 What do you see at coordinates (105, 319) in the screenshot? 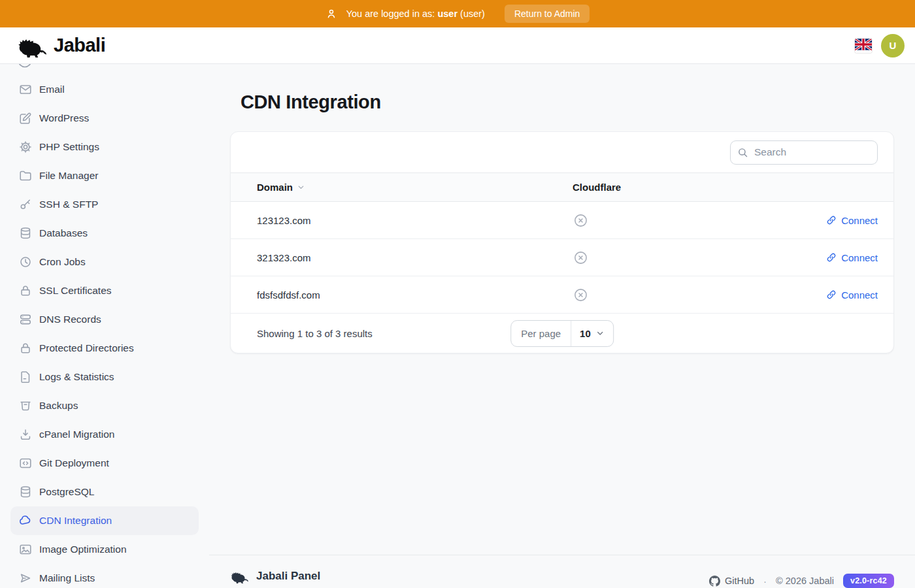
I see `sidebar-item-dns-records: DNS Records` at bounding box center [105, 319].